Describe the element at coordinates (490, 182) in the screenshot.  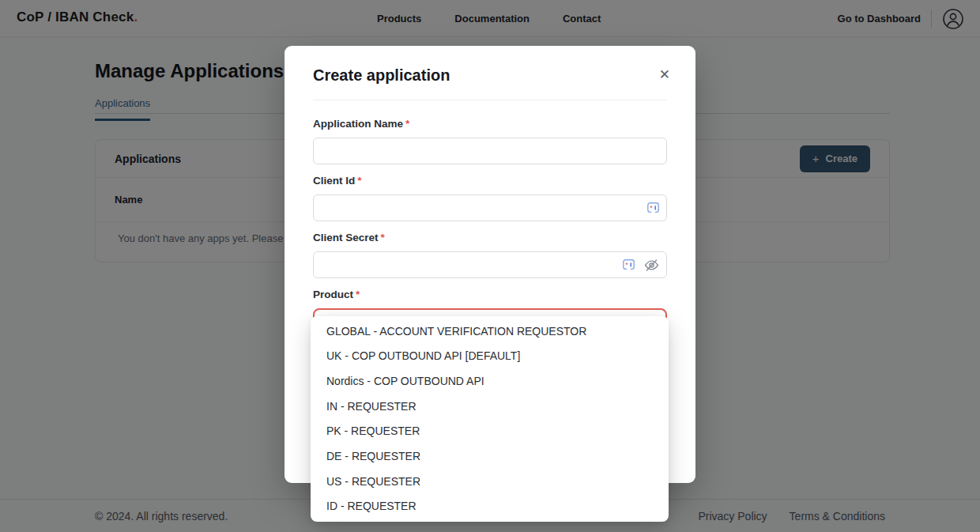
I see `client-id-label: Client Id*` at that location.